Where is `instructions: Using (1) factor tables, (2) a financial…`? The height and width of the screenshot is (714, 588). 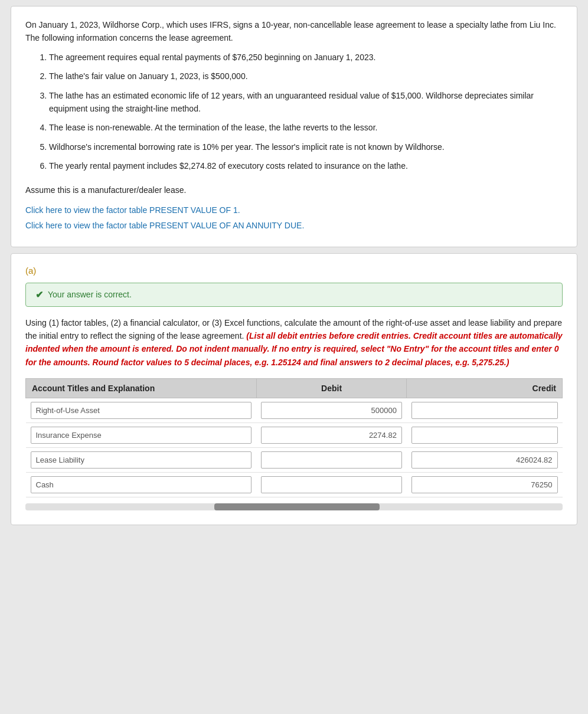 instructions: Using (1) factor tables, (2) a financial… is located at coordinates (294, 343).